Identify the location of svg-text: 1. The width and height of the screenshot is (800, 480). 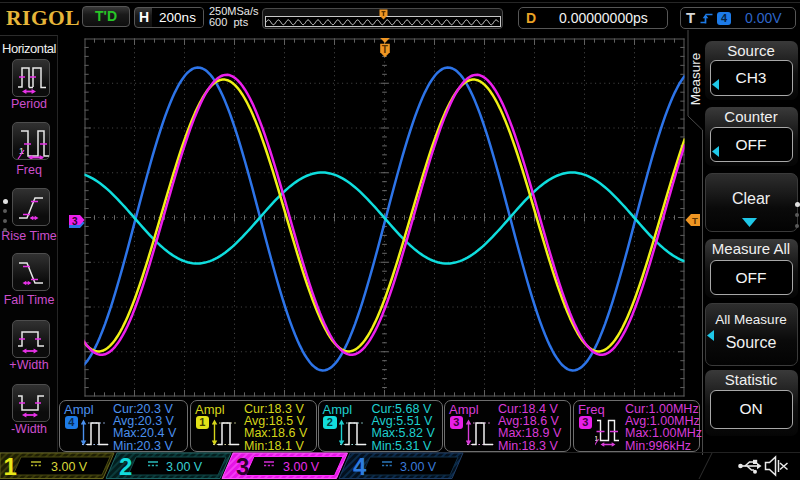
(10, 466).